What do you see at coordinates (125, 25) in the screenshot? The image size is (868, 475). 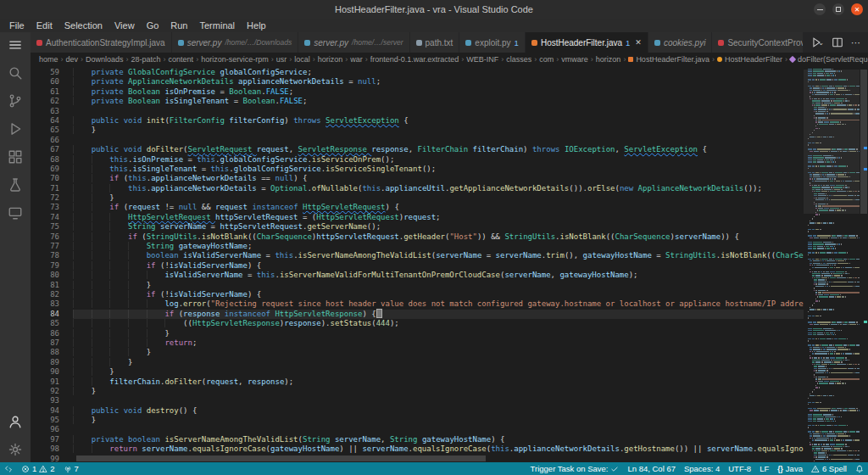 I see `menu-view: View` at bounding box center [125, 25].